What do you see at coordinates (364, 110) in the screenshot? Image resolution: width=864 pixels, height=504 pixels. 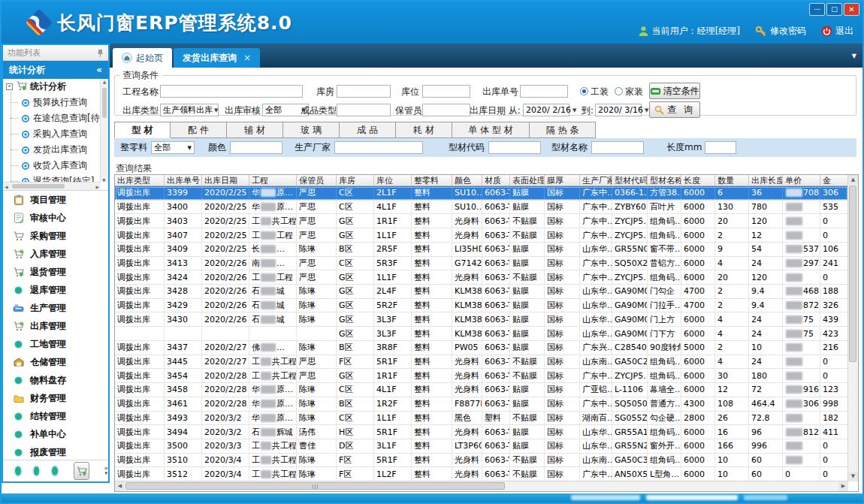 I see `product-type-input` at bounding box center [364, 110].